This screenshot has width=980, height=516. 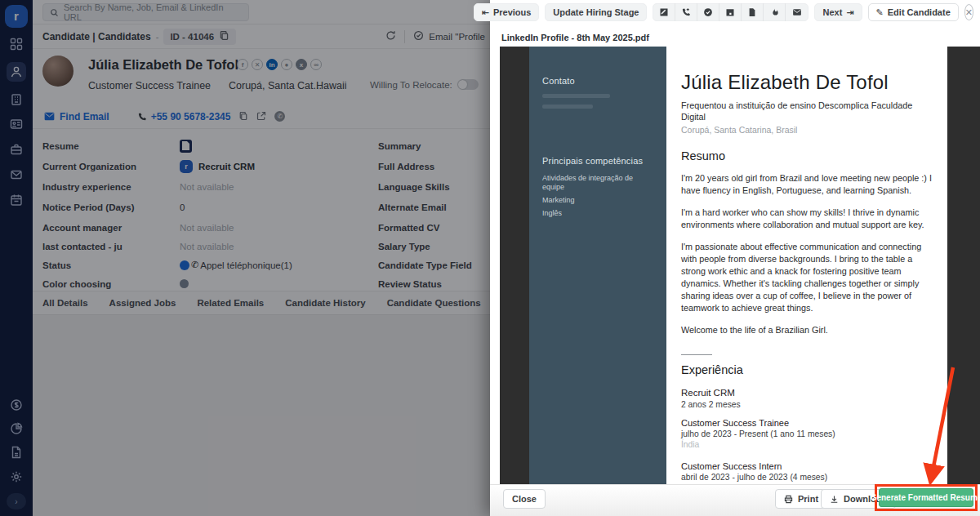 What do you see at coordinates (599, 161) in the screenshot?
I see `pdf-skills-heading: Principais competências` at bounding box center [599, 161].